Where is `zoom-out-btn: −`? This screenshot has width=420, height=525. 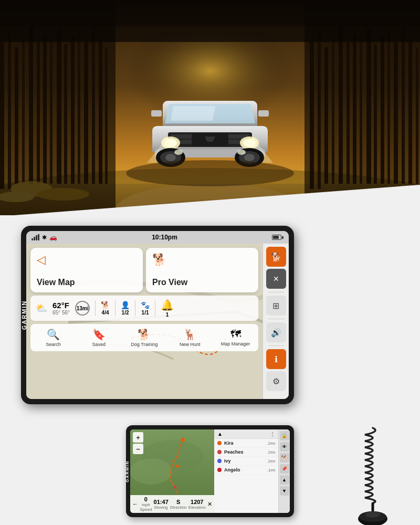 zoom-out-btn: − is located at coordinates (138, 449).